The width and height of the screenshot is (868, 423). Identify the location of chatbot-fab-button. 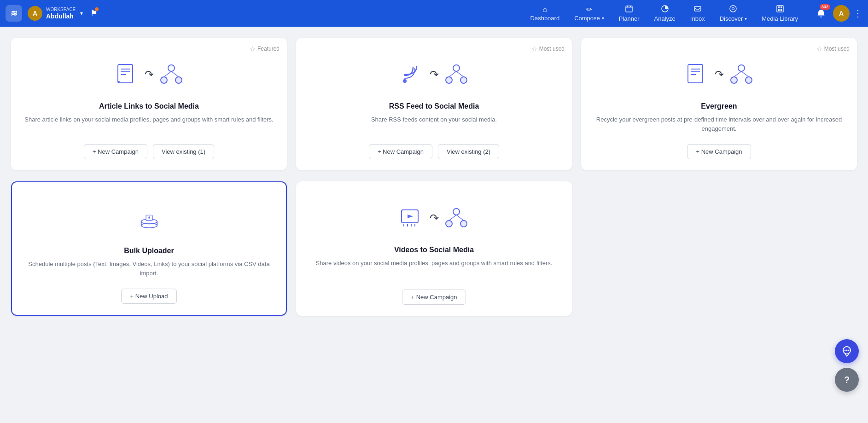
(847, 351).